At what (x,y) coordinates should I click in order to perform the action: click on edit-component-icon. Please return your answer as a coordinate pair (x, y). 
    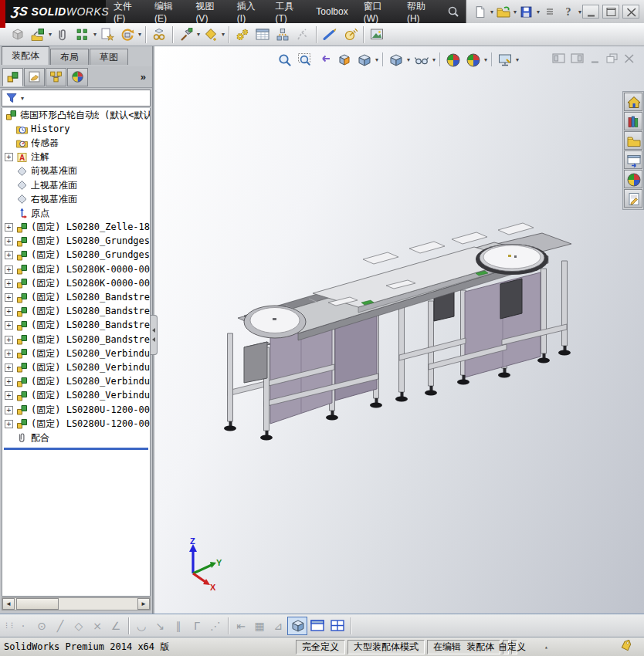
    Looking at the image, I should click on (18, 35).